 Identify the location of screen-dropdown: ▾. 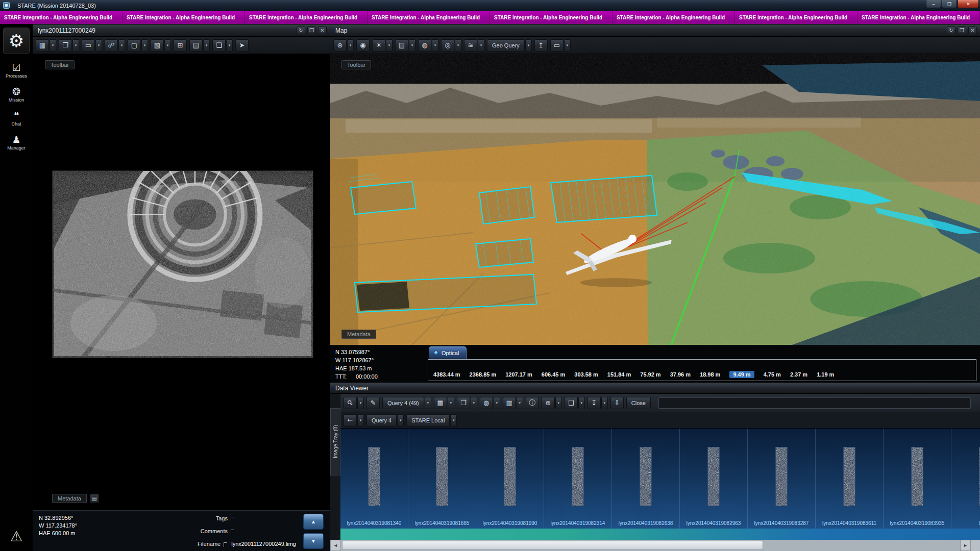
(145, 45).